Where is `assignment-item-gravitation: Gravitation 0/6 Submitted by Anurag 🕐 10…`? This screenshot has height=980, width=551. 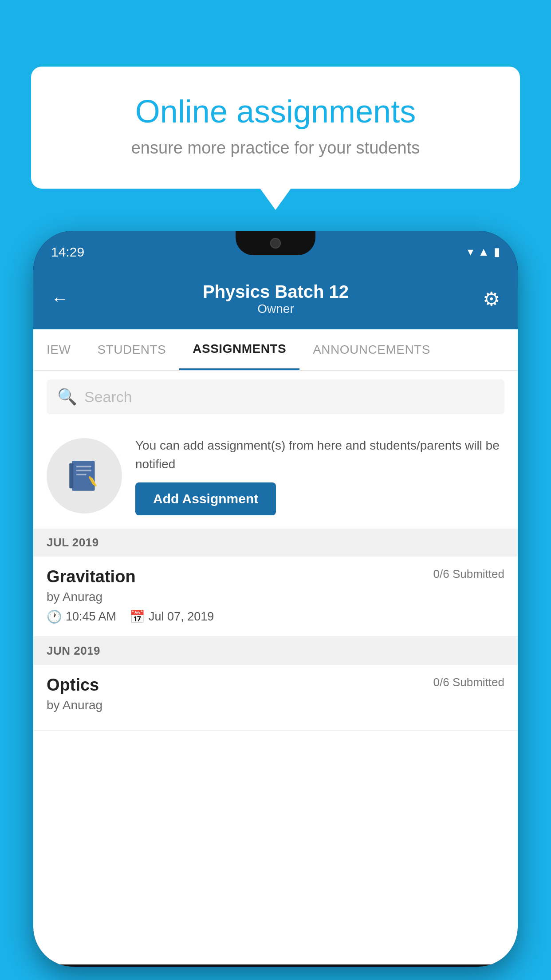
assignment-item-gravitation: Gravitation 0/6 Submitted by Anurag 🕐 10… is located at coordinates (276, 597).